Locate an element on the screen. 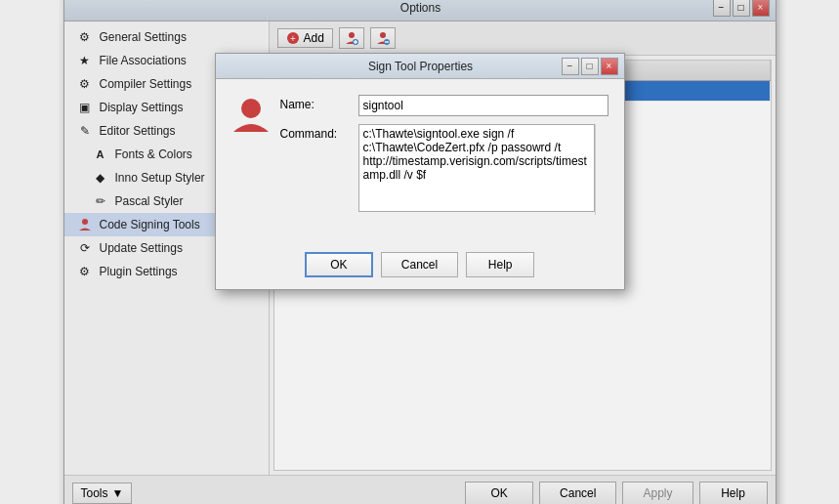  command-textarea-wrapper is located at coordinates (483, 170).